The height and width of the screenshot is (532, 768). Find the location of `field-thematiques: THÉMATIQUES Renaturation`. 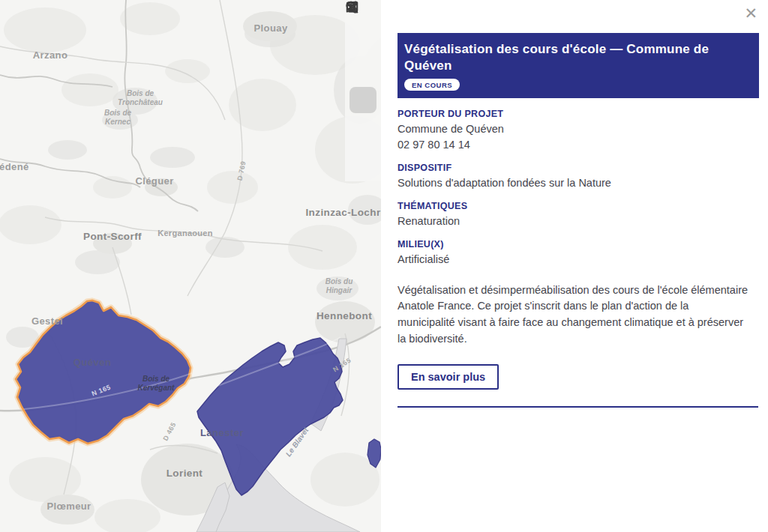

field-thematiques: THÉMATIQUES Renaturation is located at coordinates (583, 215).